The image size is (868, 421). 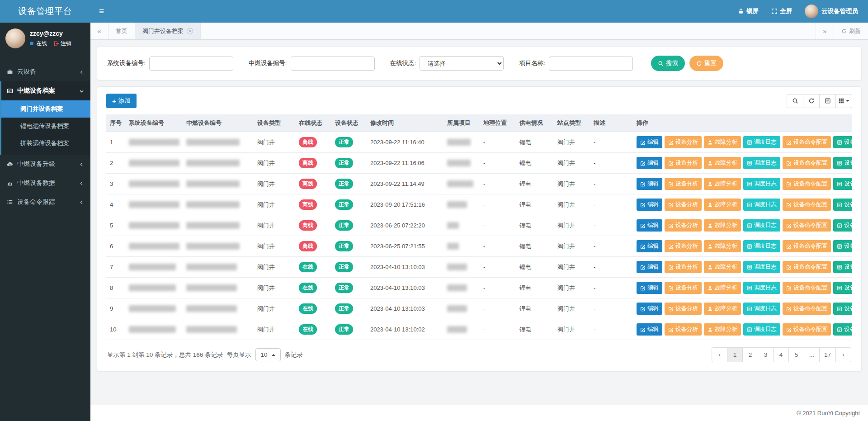 What do you see at coordinates (168, 31) in the screenshot?
I see `tab-item: 阀门井设备档案×` at bounding box center [168, 31].